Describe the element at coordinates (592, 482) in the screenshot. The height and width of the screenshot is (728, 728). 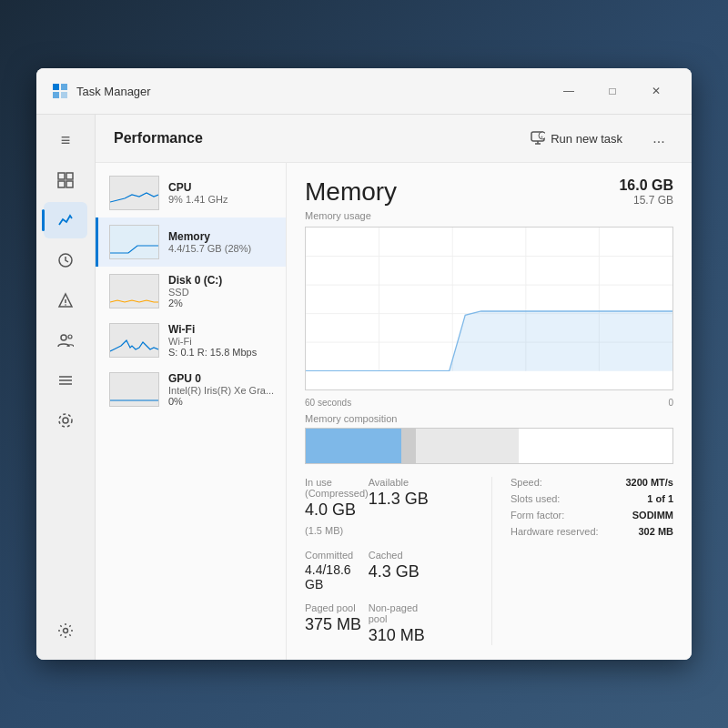
I see `speed-row: Speed: 3200 MT/s` at that location.